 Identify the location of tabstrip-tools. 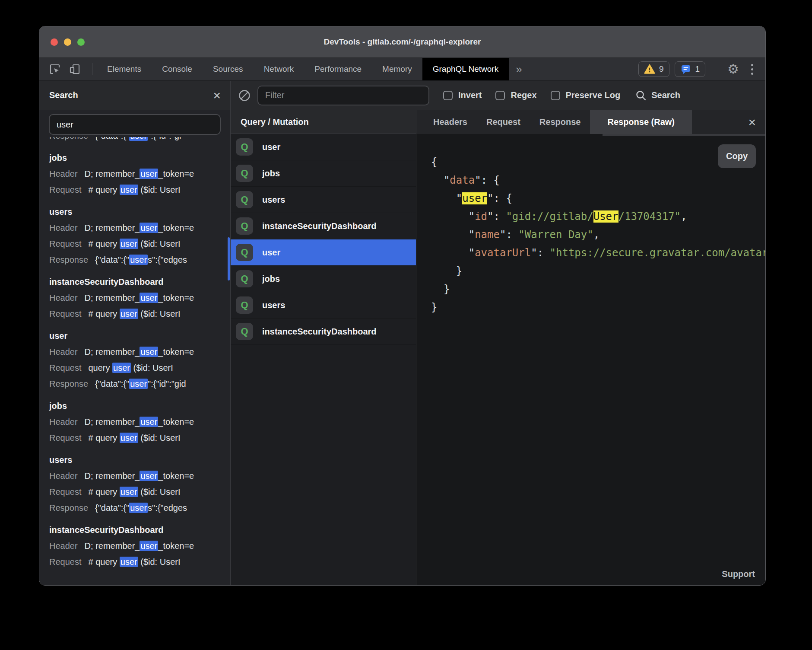
(68, 69).